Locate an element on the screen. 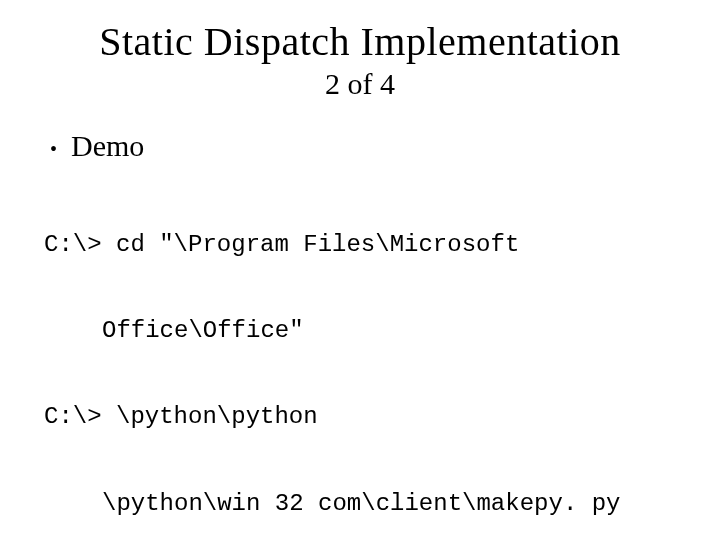 The image size is (720, 540). code-line: C:\> \python\python is located at coordinates (362, 418).